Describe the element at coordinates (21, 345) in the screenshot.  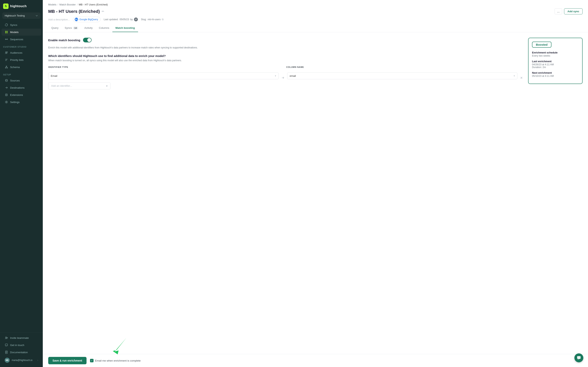
I see `sidebar-item-get-in-touch: Get in touch` at that location.